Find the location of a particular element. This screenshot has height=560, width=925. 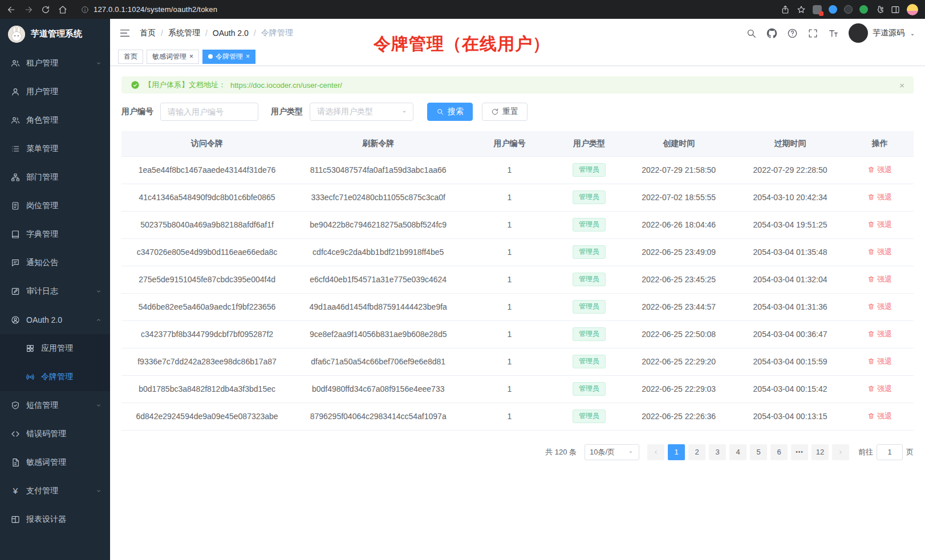

page-button: 5 is located at coordinates (758, 452).